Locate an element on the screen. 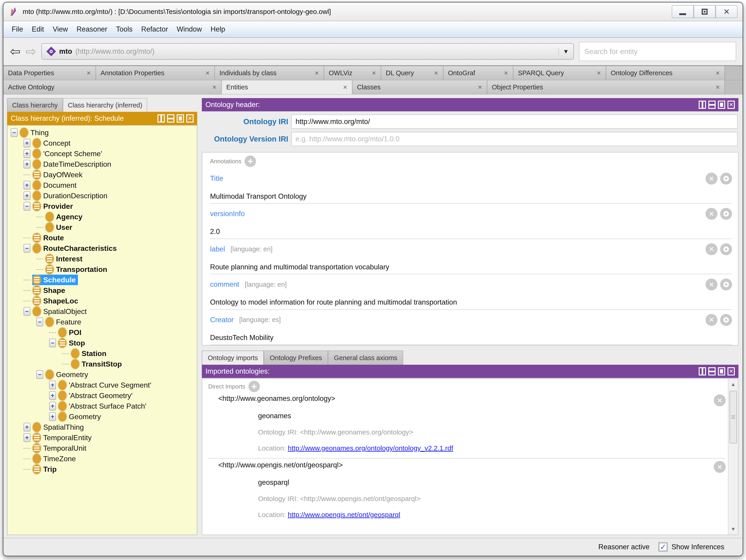  tree-node: SpatialThing is located at coordinates (59, 427).